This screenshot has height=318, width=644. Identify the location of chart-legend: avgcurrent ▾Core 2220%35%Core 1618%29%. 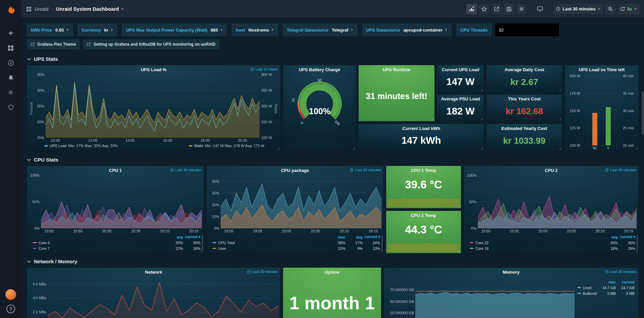
(551, 243).